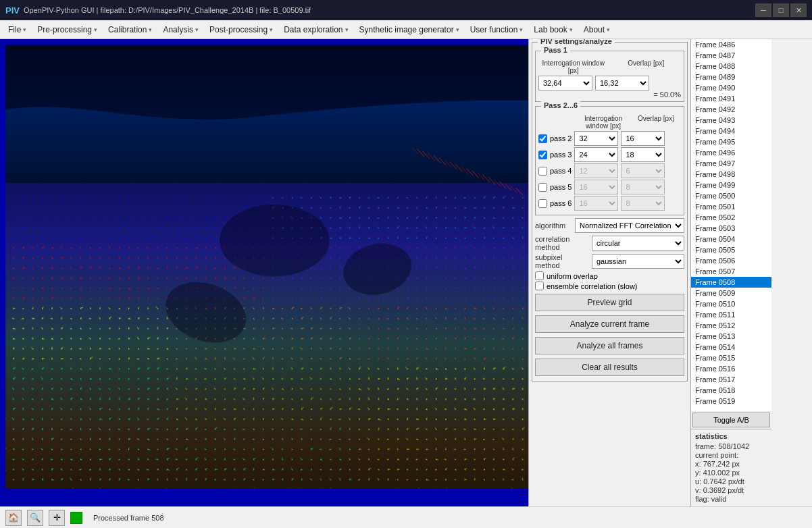 The height and width of the screenshot is (528, 812). Describe the element at coordinates (731, 379) in the screenshot. I see `frame-item: Frame 0517` at that location.